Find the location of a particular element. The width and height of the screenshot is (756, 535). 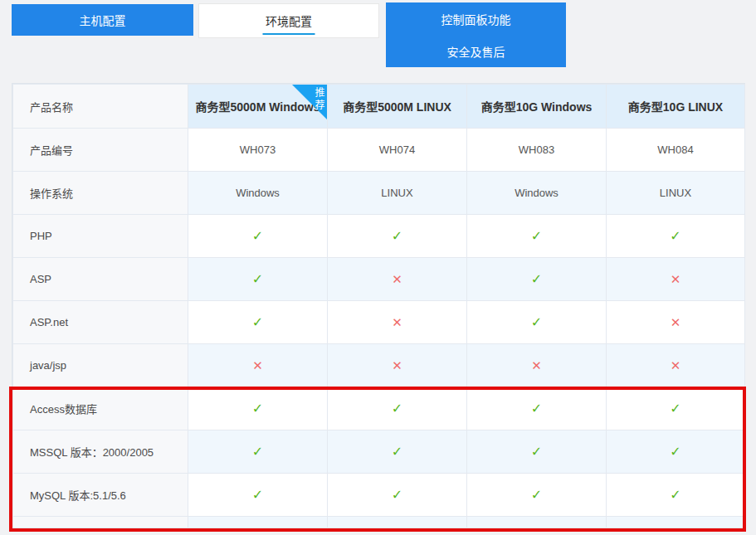

tab-security-aftersales: 安全及售后 is located at coordinates (476, 51).